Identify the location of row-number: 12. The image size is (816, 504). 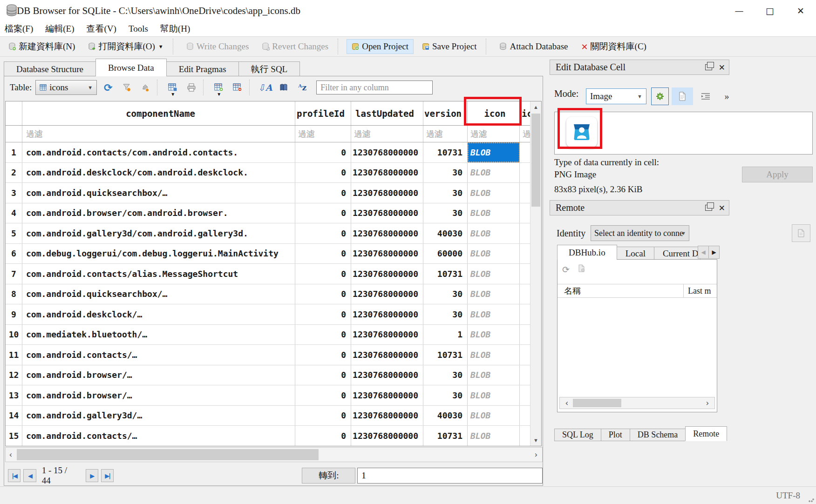
(14, 375).